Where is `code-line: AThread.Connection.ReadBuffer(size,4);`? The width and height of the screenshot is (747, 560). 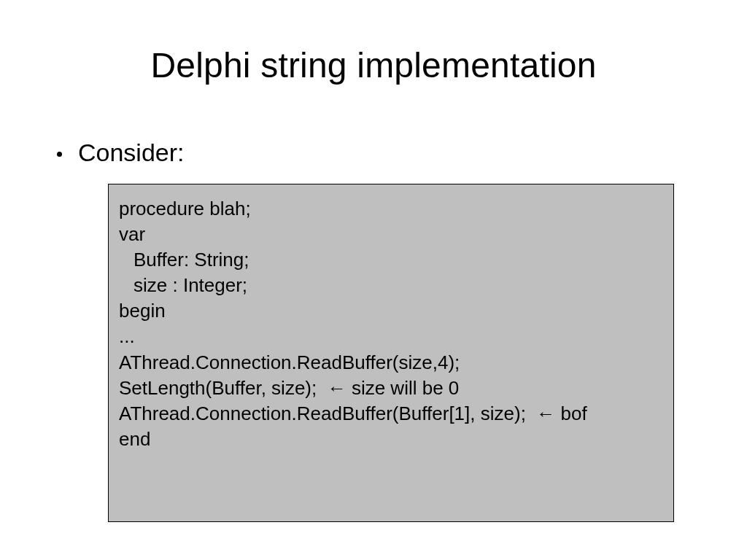 code-line: AThread.Connection.ReadBuffer(size,4); is located at coordinates (391, 363).